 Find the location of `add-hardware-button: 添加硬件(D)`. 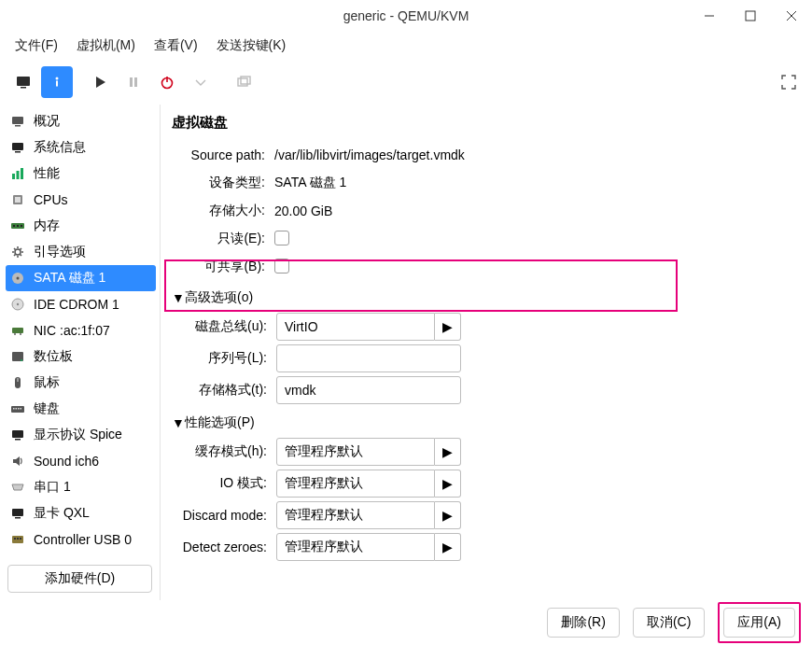

add-hardware-button: 添加硬件(D) is located at coordinates (80, 579).